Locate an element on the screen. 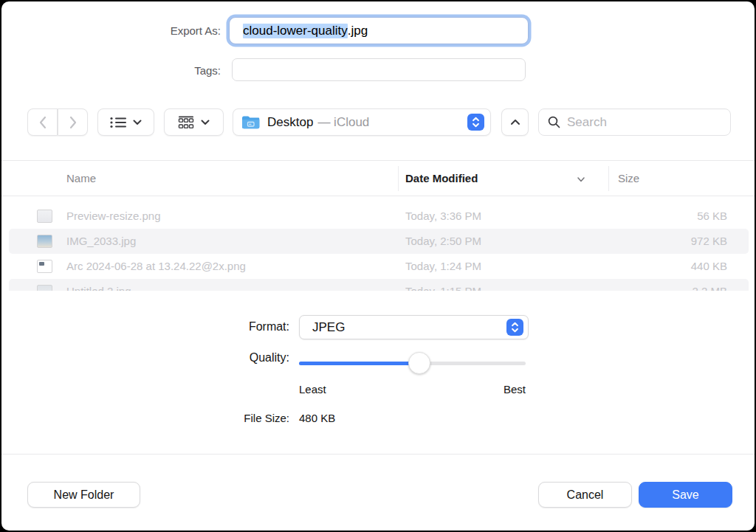 Image resolution: width=756 pixels, height=532 pixels. chevron-right-icon is located at coordinates (73, 122).